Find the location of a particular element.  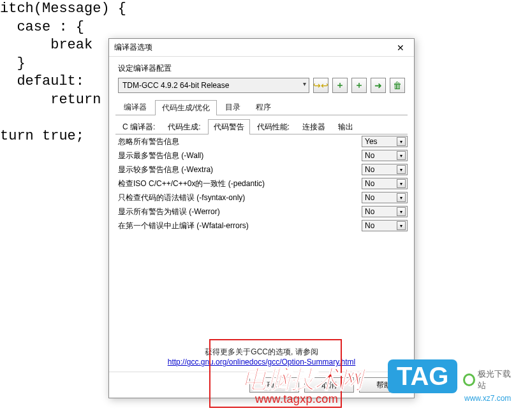

tag-badge: TAG is located at coordinates (422, 376).